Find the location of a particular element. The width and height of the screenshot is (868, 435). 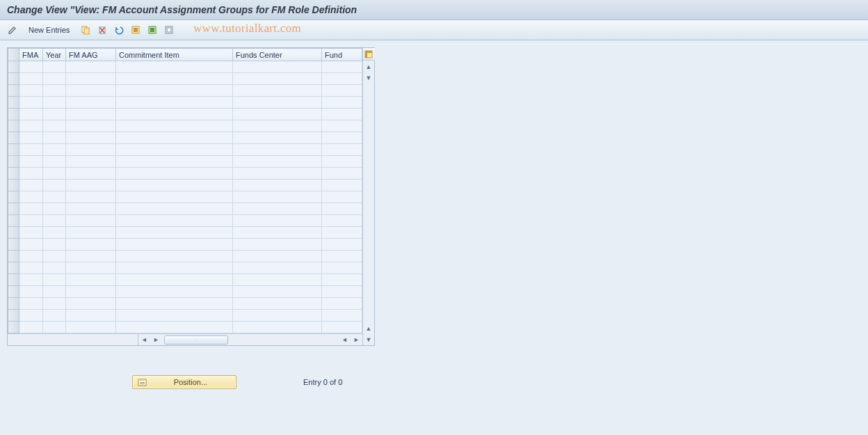

toggle-change-icon is located at coordinates (13, 30).